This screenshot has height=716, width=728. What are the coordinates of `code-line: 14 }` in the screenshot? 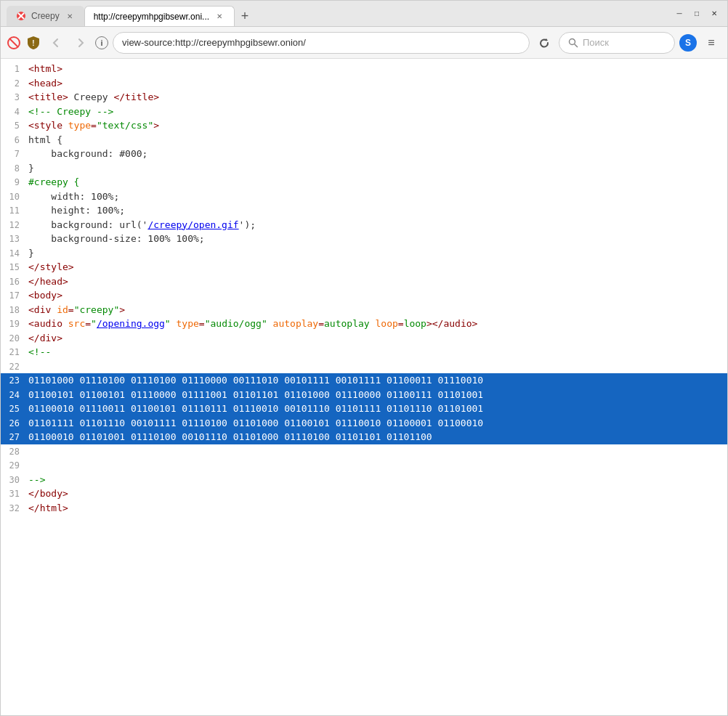 It's located at (364, 253).